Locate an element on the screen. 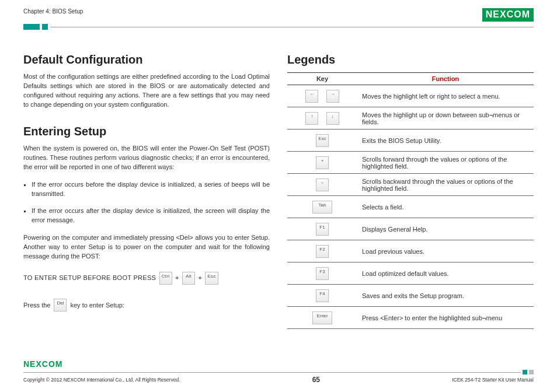 This screenshot has width=557, height=392. para-default-config: Most of the configuration settings are e… is located at coordinates (147, 91).